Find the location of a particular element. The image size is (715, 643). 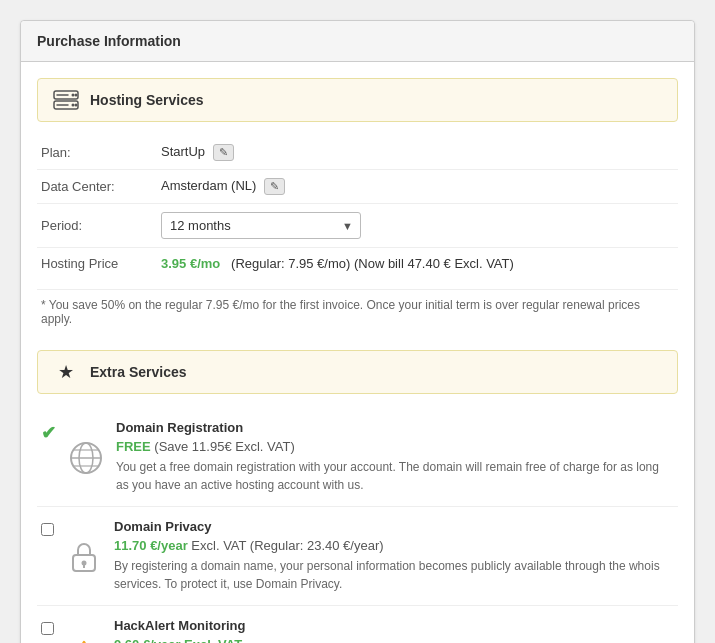

list-item: HackAlert Monitoring 9.60 €/year Excl. V… is located at coordinates (358, 624).